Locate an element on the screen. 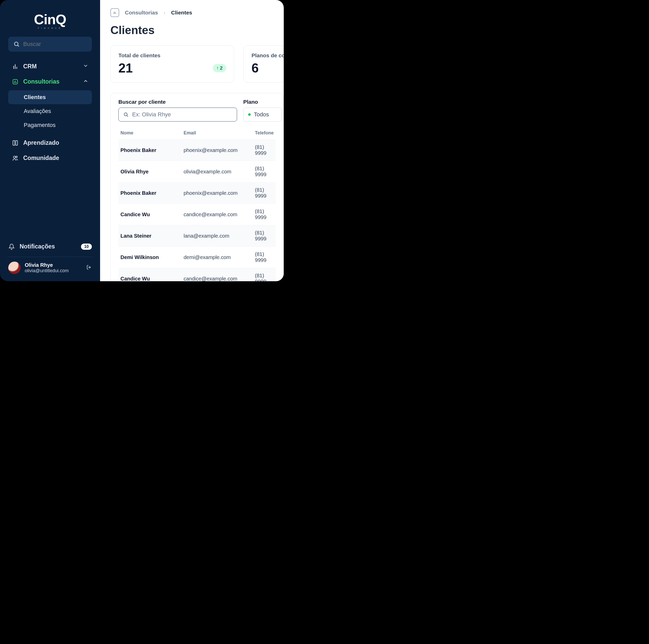  sidebar: CinQ FINANCE CRM is located at coordinates (50, 140).